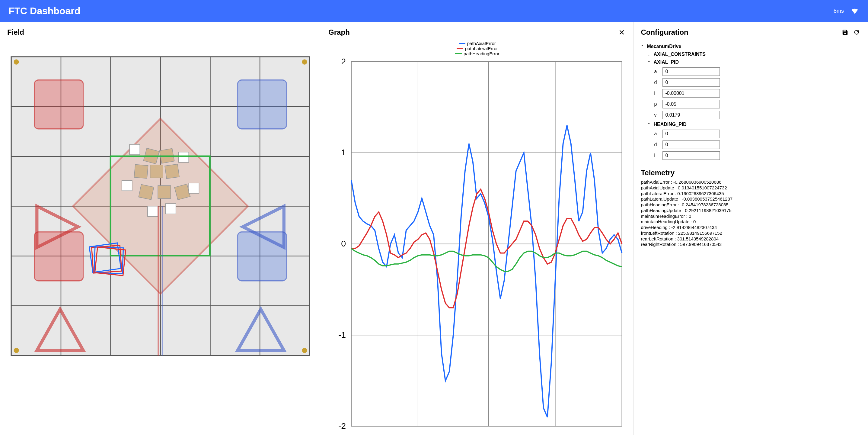 The image size is (868, 435). I want to click on refresh-icon, so click(857, 32).